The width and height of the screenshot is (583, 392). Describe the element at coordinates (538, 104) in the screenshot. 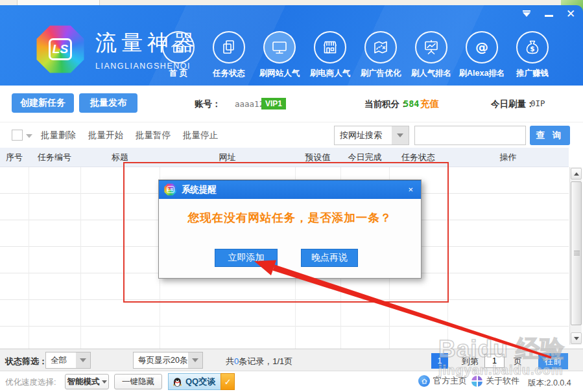

I see `today-volume-value: 0IP` at that location.